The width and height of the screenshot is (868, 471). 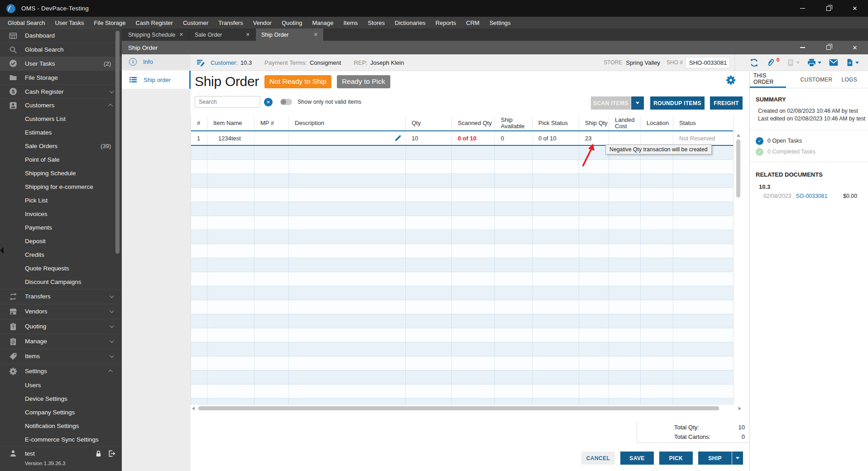 I want to click on col-description: Description, so click(x=347, y=123).